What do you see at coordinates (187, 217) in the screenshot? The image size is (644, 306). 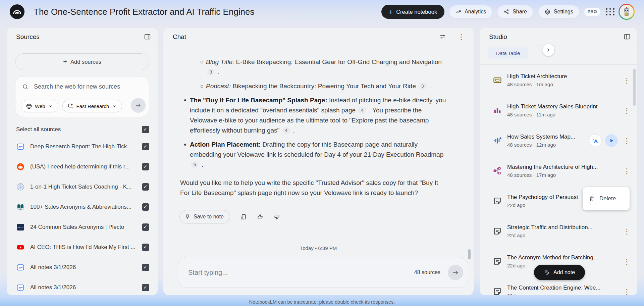 I see `pin-icon` at bounding box center [187, 217].